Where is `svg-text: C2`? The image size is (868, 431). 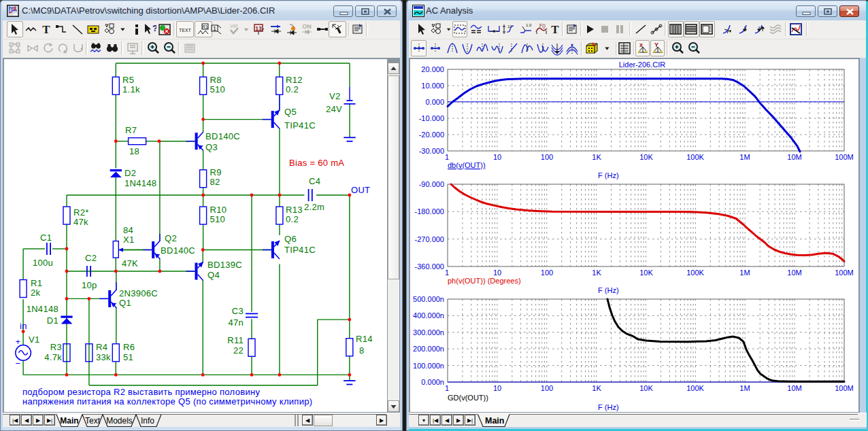
svg-text: C2 is located at coordinates (91, 258).